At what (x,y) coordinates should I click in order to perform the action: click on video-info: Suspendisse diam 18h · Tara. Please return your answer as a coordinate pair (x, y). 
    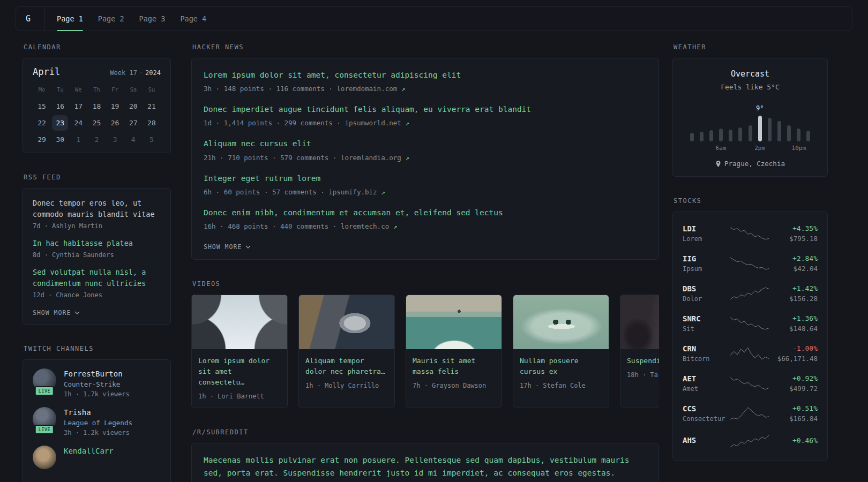
    Looking at the image, I should click on (640, 367).